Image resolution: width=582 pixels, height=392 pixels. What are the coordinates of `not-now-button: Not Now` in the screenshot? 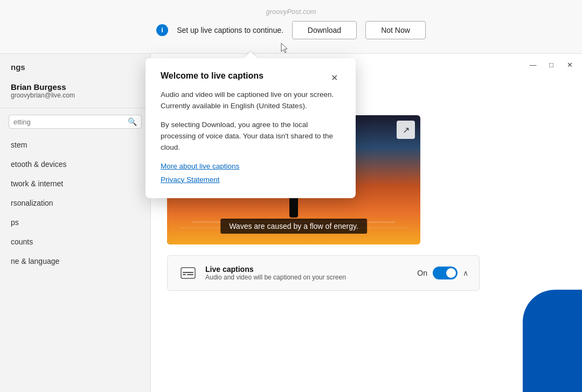 It's located at (396, 30).